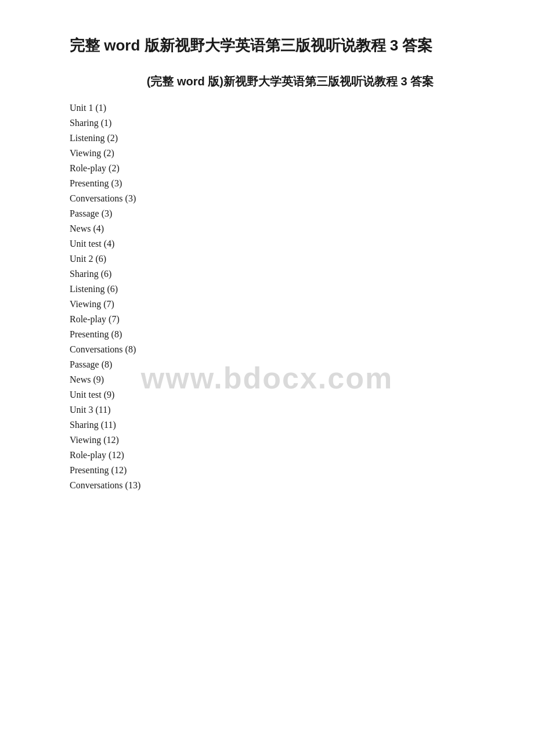  I want to click on toc-item: Role-play (7), so click(279, 319).